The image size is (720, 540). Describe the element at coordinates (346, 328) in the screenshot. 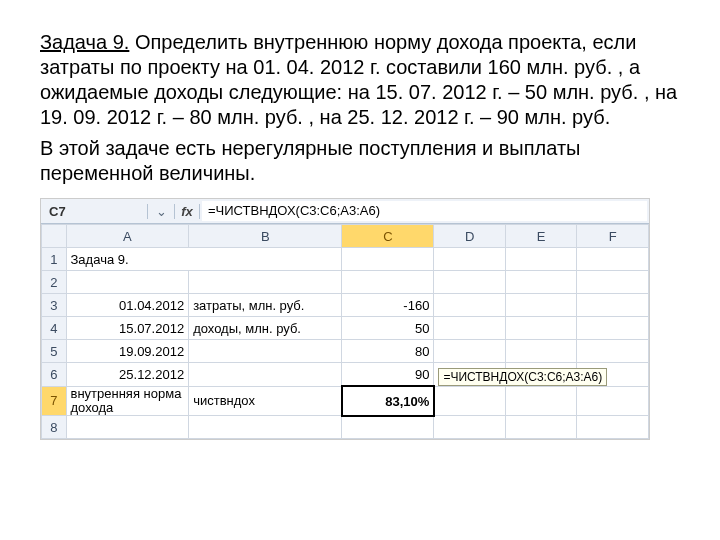

I see `table-row: 4 15.07.2012 доходы, млн. руб. 50` at that location.